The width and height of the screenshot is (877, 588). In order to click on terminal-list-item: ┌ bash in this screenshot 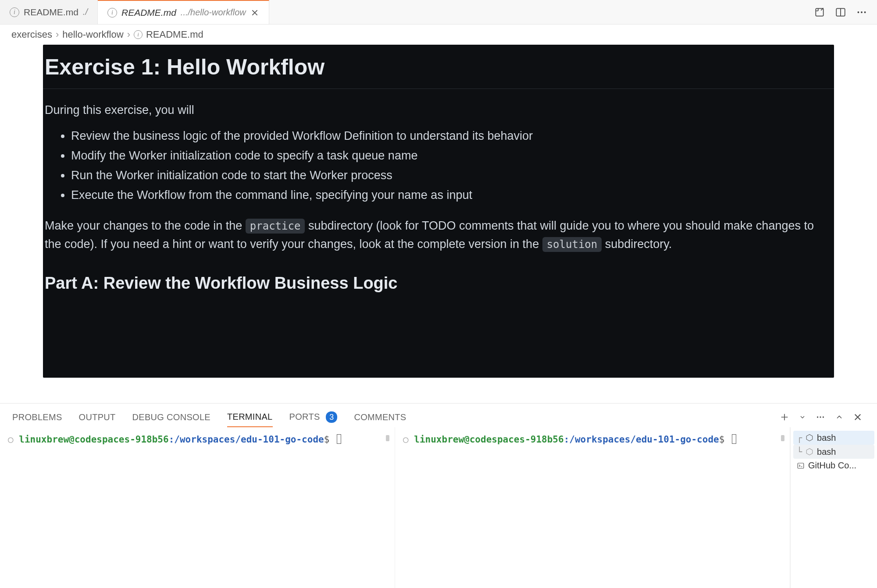, I will do `click(834, 438)`.